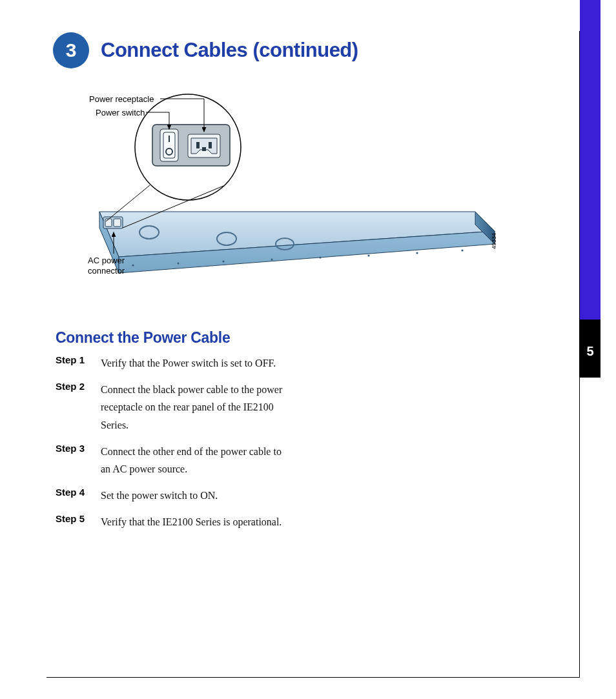 The height and width of the screenshot is (699, 616). I want to click on step-text: Set the power switch to ON., so click(194, 500).